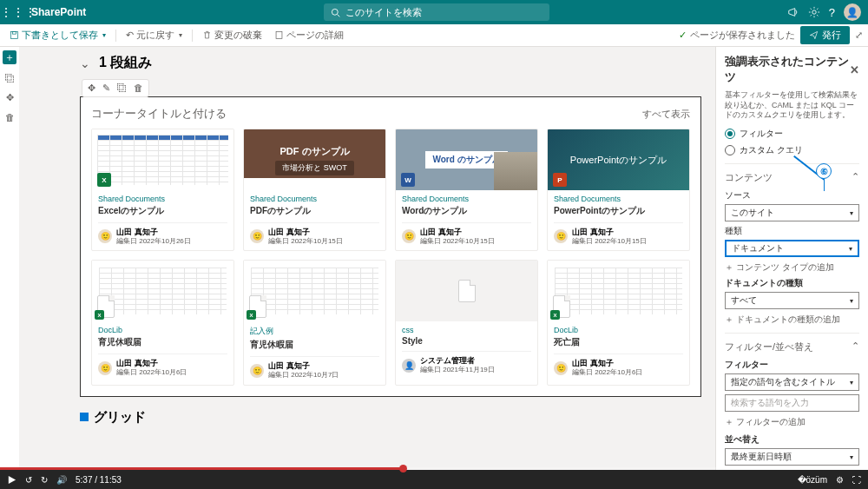 This screenshot has width=868, height=489. Describe the element at coordinates (467, 322) in the screenshot. I see `content-card: css Style 👤 システム管理者 編集日 2021年11月19日` at that location.